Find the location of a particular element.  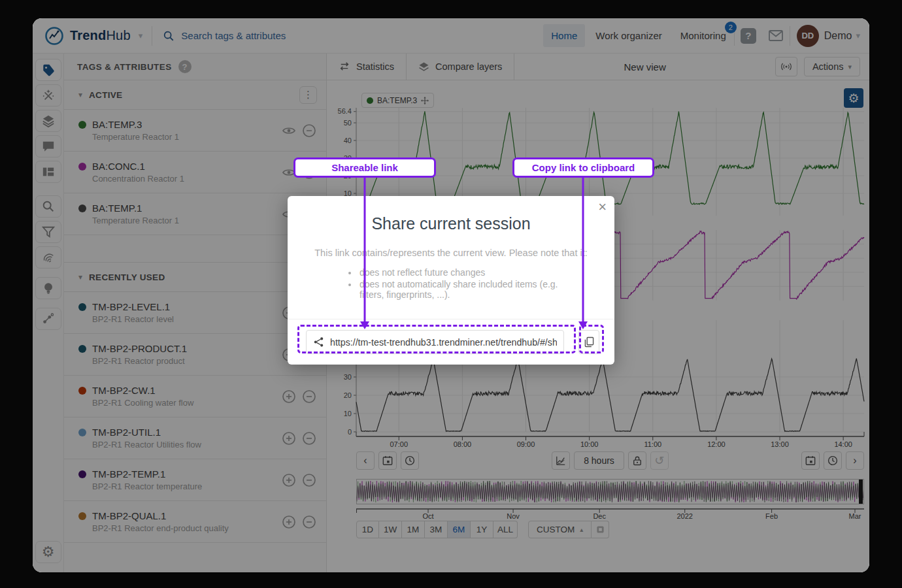

close-icon: × is located at coordinates (603, 207).